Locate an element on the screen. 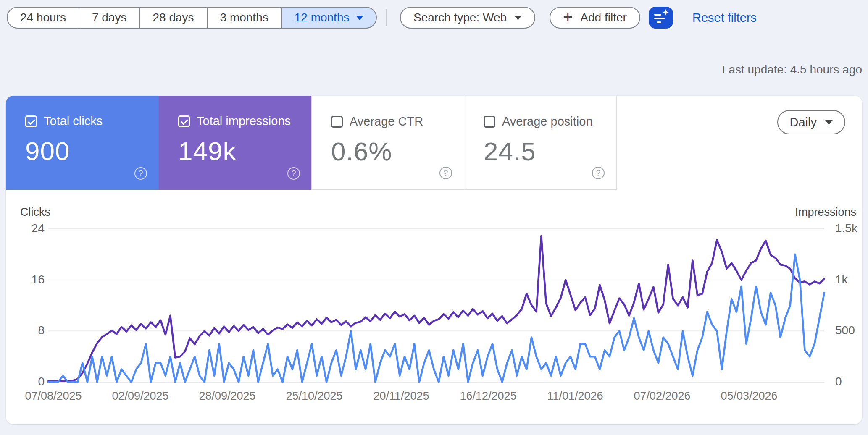 The height and width of the screenshot is (435, 868). date-range-3-months: 3 months is located at coordinates (245, 18).